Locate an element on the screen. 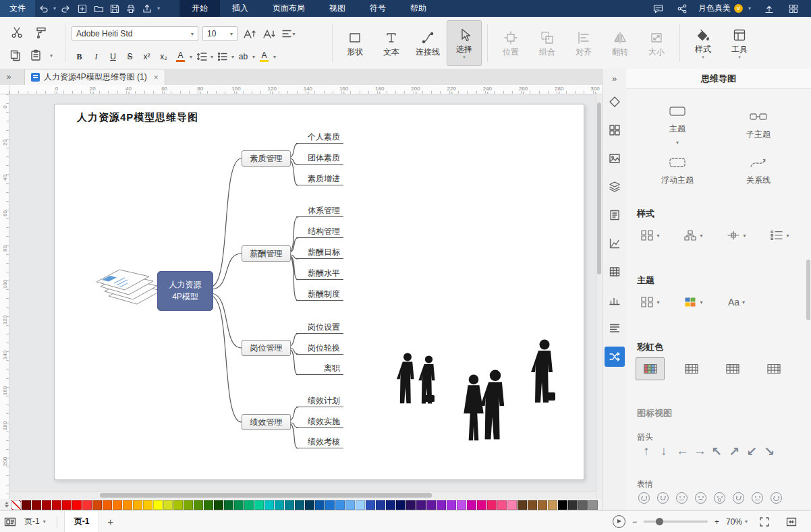  mindmap-central-node: 人力资源 4P模型 is located at coordinates (185, 291).